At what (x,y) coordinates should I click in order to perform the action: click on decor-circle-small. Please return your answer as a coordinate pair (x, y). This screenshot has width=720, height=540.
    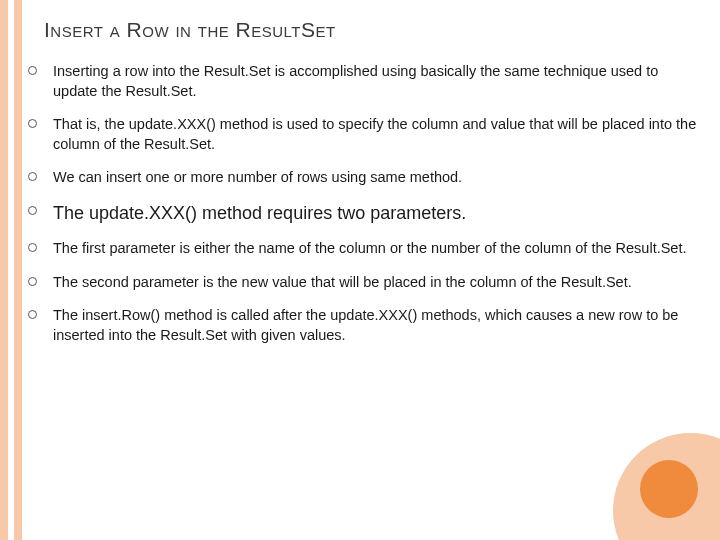
    Looking at the image, I should click on (669, 489).